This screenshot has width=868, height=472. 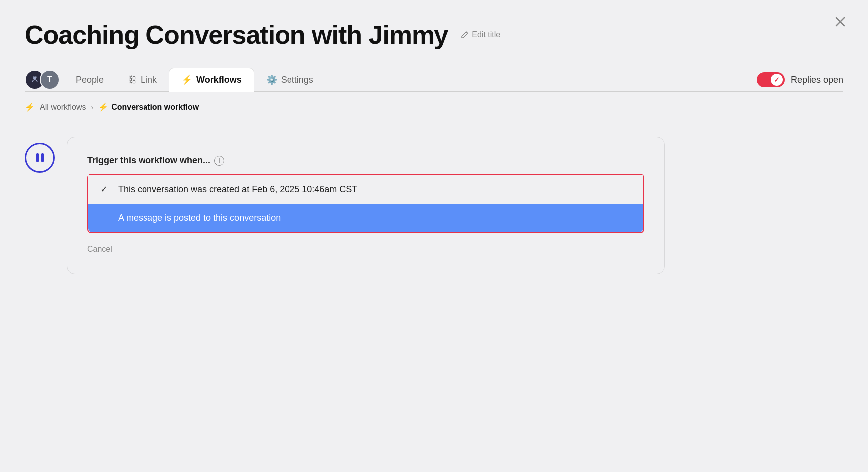 What do you see at coordinates (42, 80) in the screenshot?
I see `tab-avatars: T` at bounding box center [42, 80].